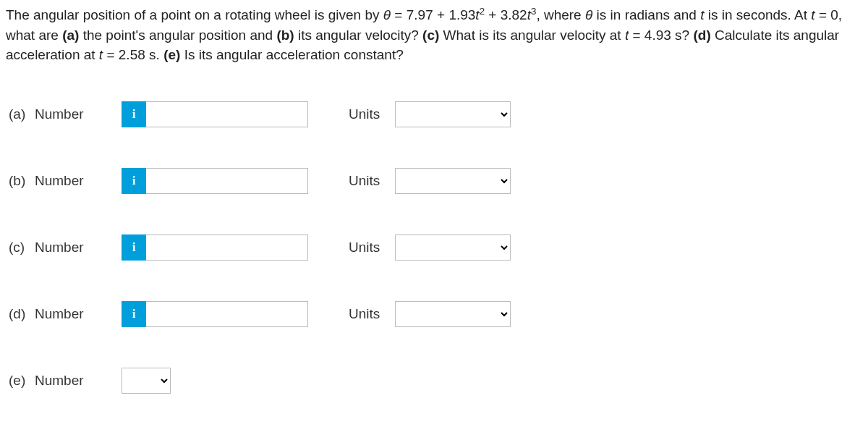 The width and height of the screenshot is (868, 427). Describe the element at coordinates (78, 181) in the screenshot. I see `number-label-b: Number` at that location.